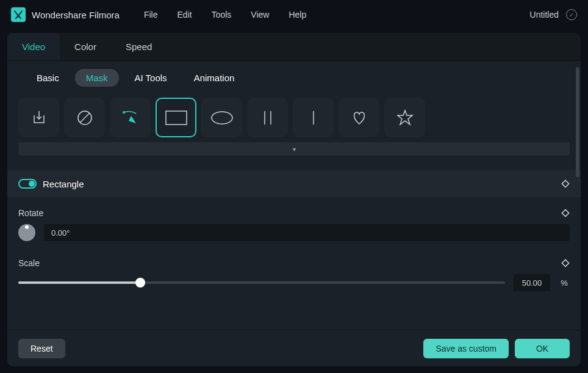 The width and height of the screenshot is (588, 373). What do you see at coordinates (215, 78) in the screenshot?
I see `subtab-animation: Animation` at bounding box center [215, 78].